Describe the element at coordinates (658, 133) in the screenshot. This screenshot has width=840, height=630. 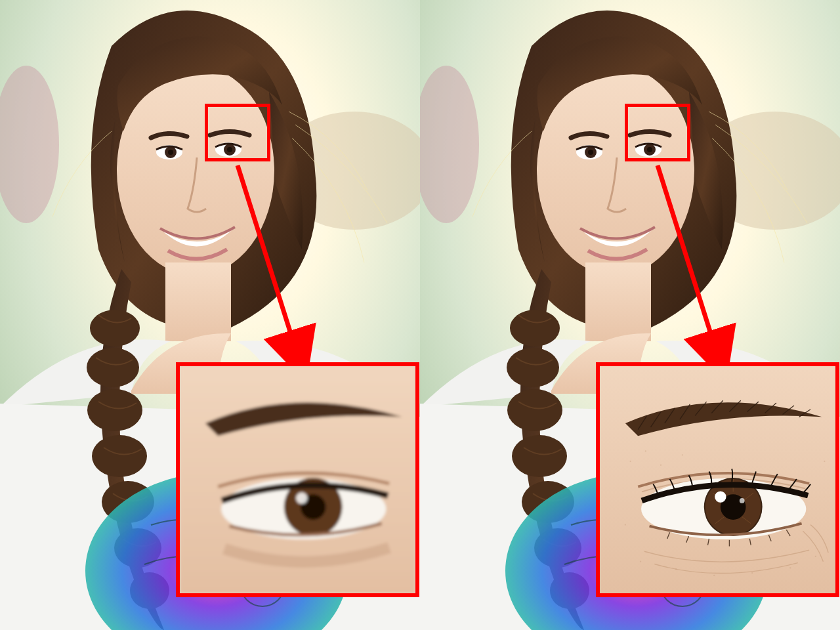
I see `callout-box-right` at that location.